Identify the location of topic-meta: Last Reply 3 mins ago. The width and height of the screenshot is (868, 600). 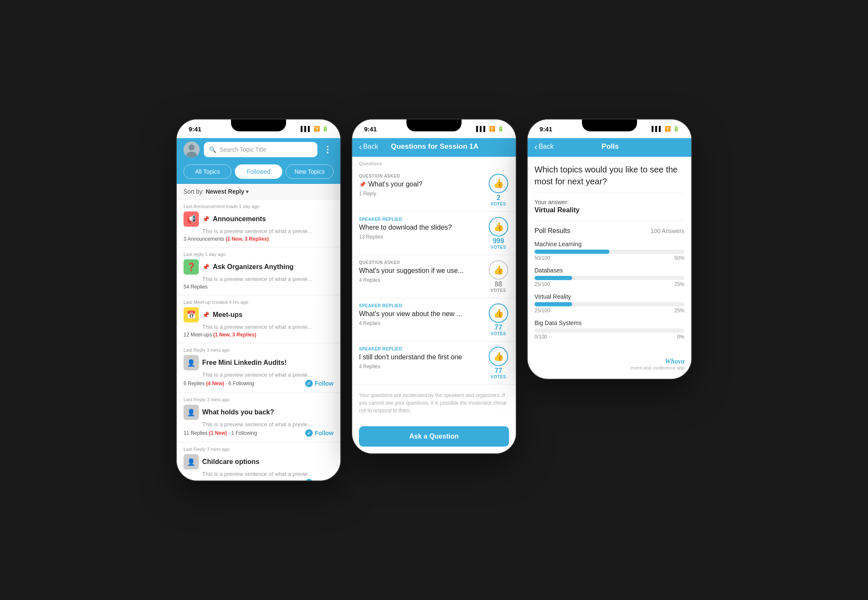
(259, 350).